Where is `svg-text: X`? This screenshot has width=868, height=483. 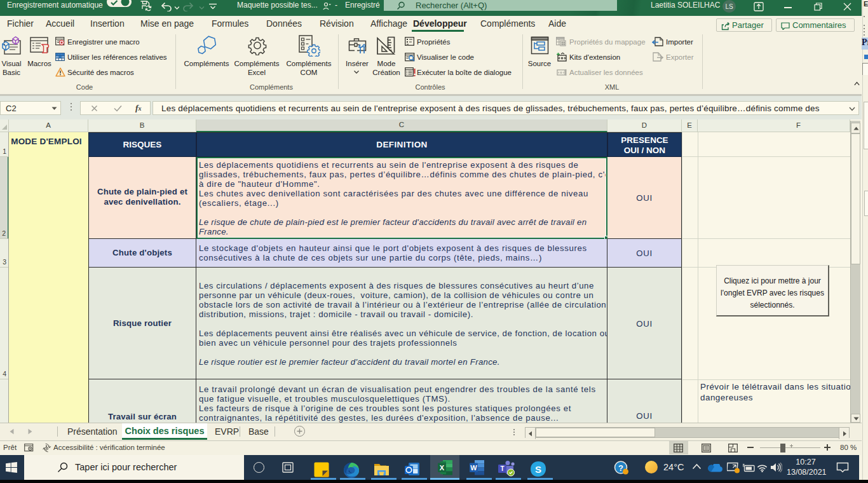
svg-text: X is located at coordinates (442, 468).